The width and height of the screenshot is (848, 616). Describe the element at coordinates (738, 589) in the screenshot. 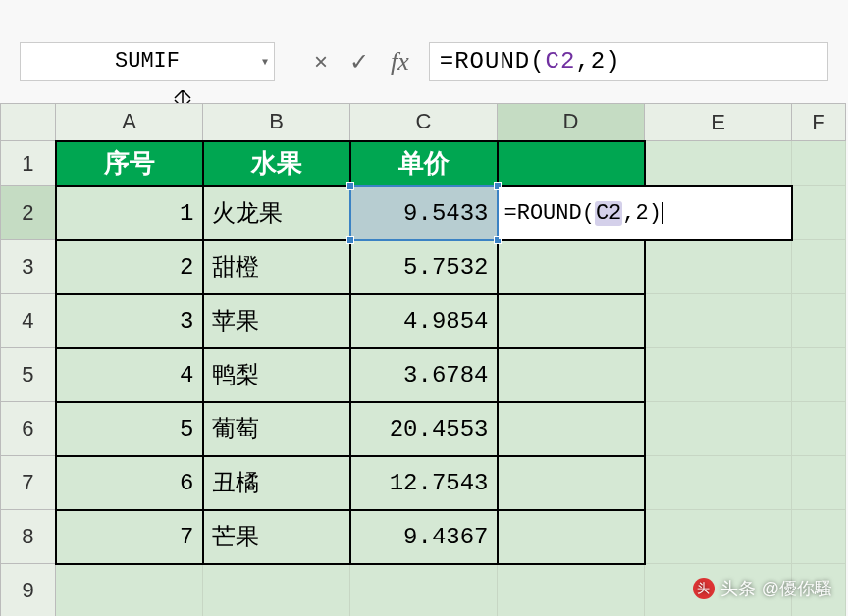

I see `watermark-label: 头条` at that location.